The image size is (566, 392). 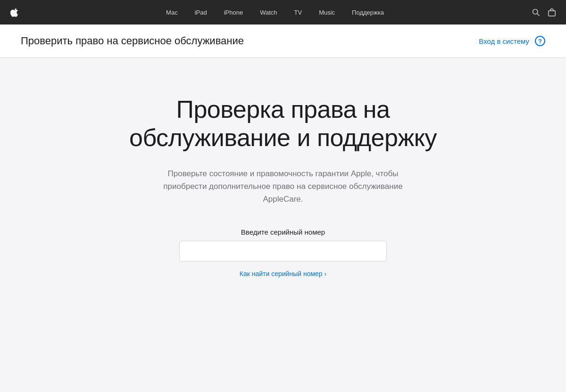 What do you see at coordinates (283, 251) in the screenshot?
I see `serial-number-input` at bounding box center [283, 251].